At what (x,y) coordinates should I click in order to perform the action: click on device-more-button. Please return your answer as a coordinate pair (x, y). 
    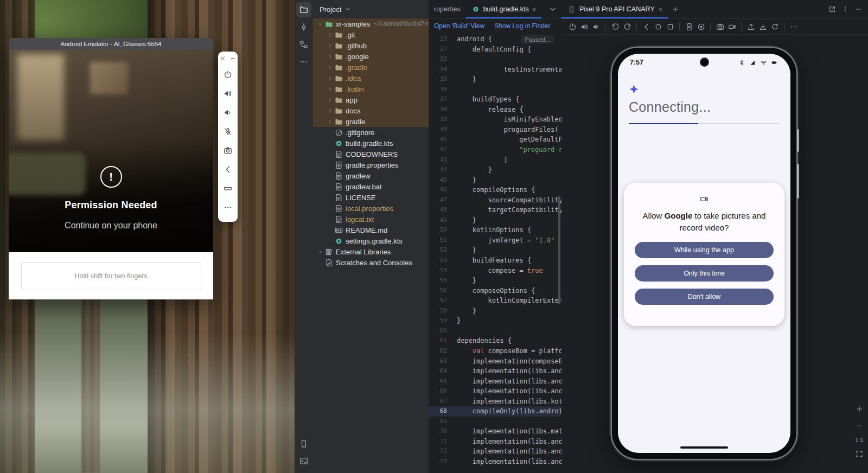
    Looking at the image, I should click on (794, 27).